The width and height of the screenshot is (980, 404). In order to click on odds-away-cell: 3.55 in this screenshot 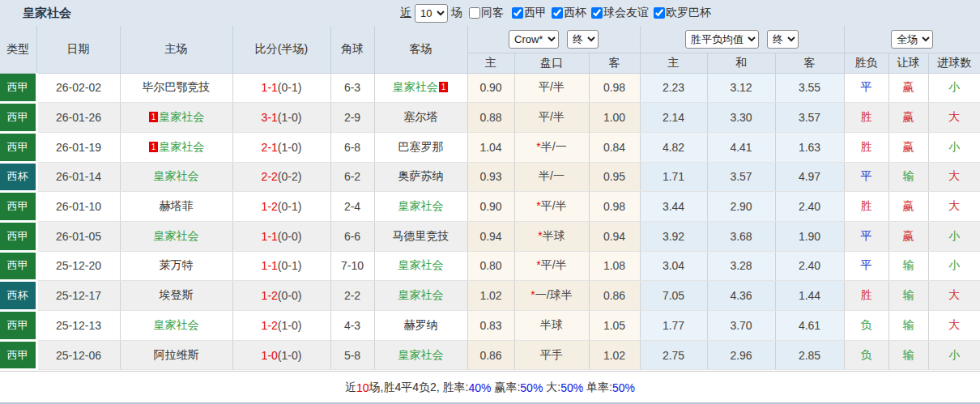, I will do `click(810, 87)`.